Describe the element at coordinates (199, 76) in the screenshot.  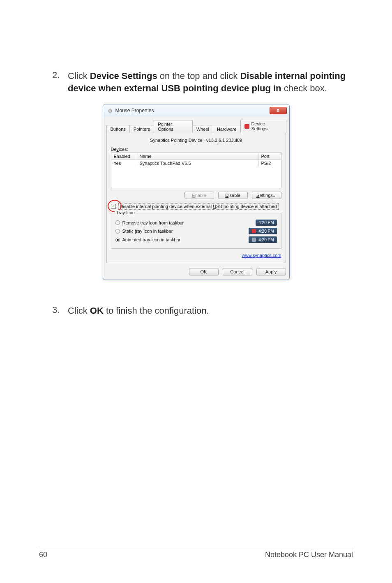
I see `step-2-mid1: on the top and click` at that location.